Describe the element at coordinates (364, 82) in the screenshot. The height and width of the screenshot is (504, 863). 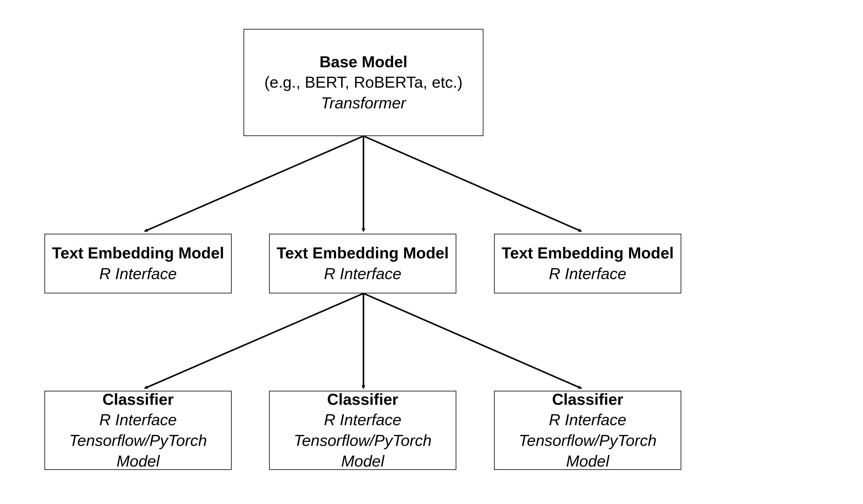
I see `base-model-node: Base Model (e.g., BERT, RoBERTa, etc.) T…` at that location.